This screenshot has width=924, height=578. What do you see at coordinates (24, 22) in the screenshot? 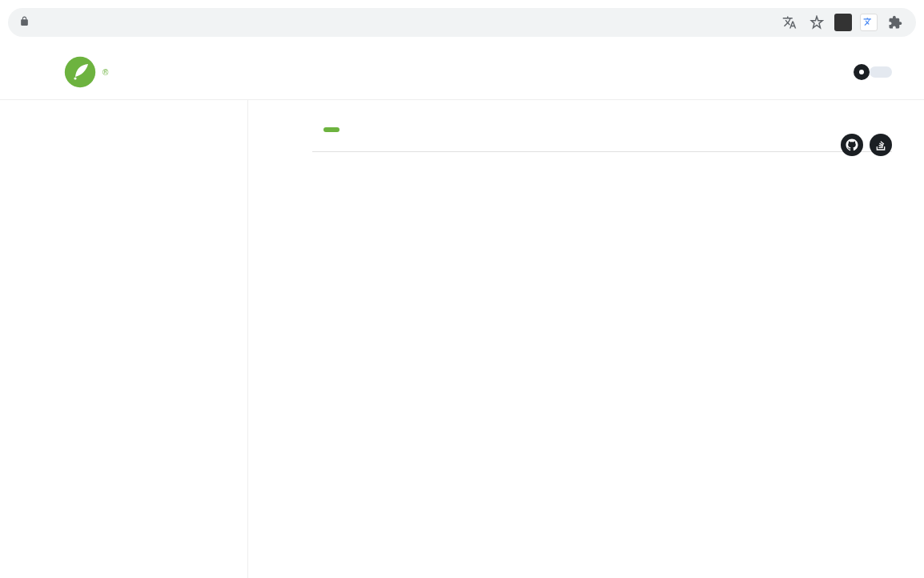
I see `lock-icon` at bounding box center [24, 22].